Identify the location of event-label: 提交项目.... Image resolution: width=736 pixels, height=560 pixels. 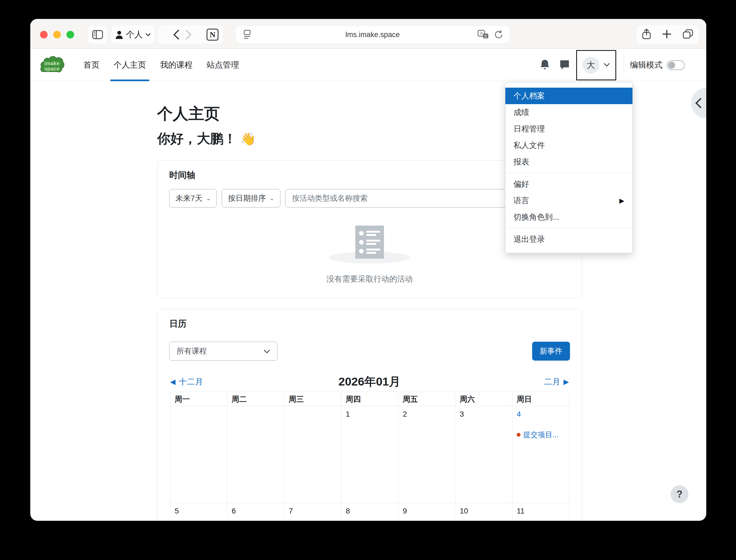
(541, 435).